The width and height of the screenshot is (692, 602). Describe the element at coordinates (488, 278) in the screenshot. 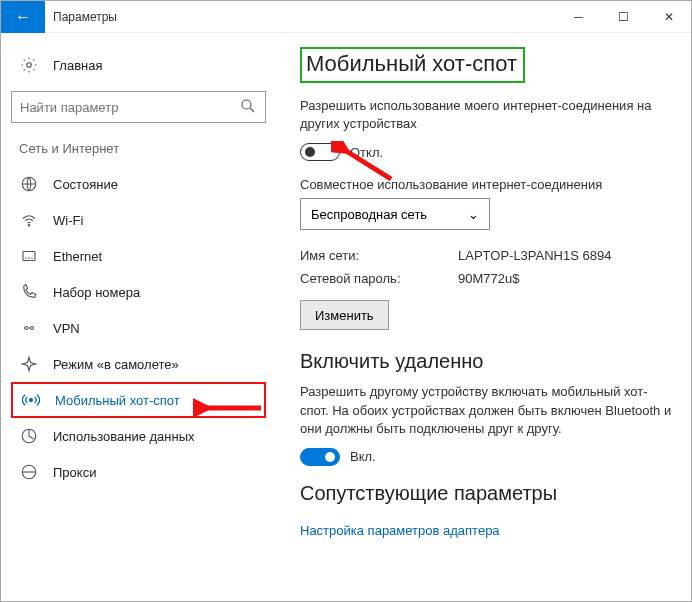

I see `network-pass-value: 90M772u$` at that location.